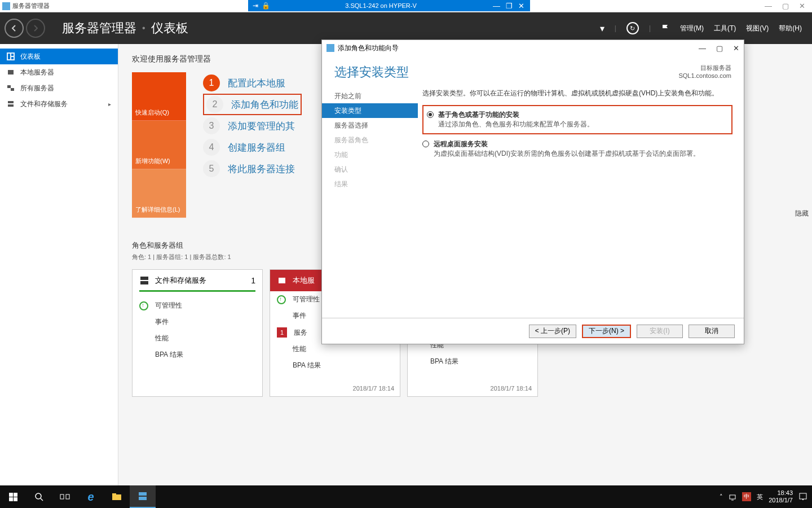 The width and height of the screenshot is (812, 508). I want to click on nav-label: 服务器选择, so click(351, 125).